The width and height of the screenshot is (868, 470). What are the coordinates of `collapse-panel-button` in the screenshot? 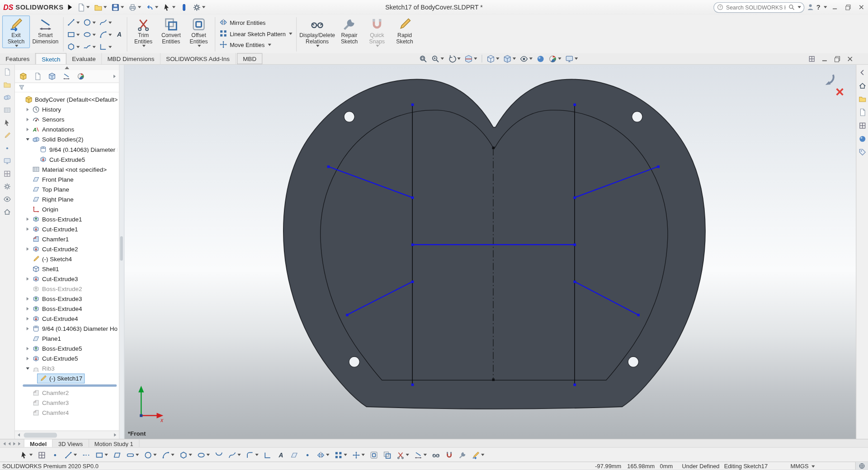 It's located at (67, 67).